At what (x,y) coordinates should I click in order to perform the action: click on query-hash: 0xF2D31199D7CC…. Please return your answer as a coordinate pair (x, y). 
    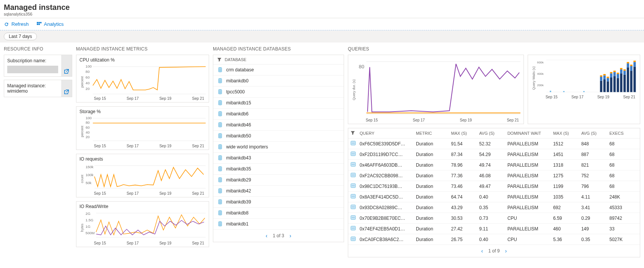
    Looking at the image, I should click on (388, 154).